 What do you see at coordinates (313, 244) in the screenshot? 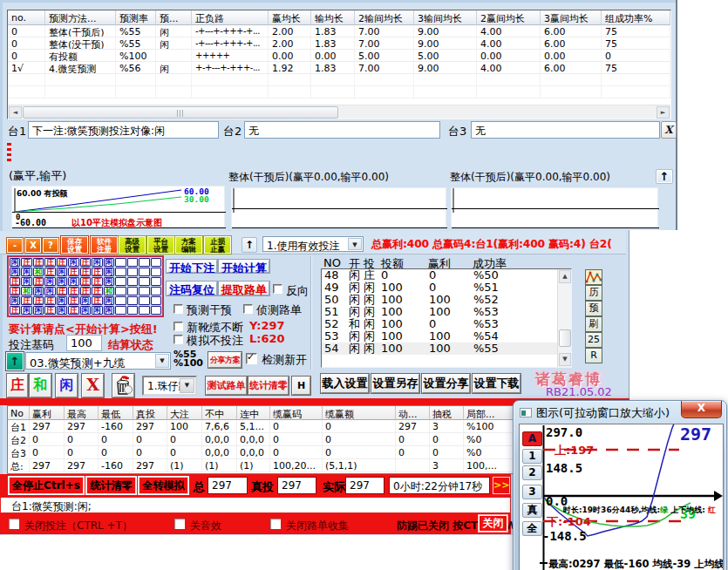
I see `bet-mode-select: 1.使用有效投注 ▼` at bounding box center [313, 244].